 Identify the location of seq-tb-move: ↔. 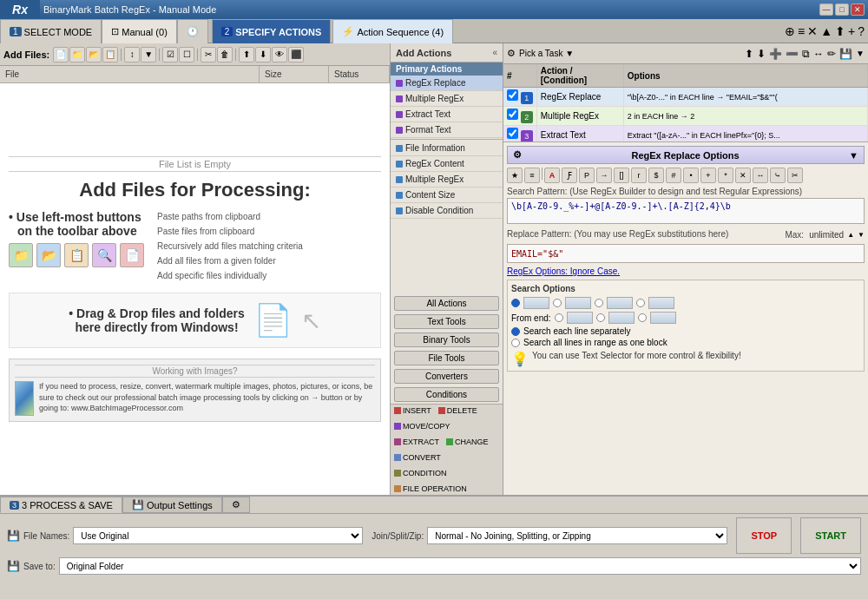
(819, 54).